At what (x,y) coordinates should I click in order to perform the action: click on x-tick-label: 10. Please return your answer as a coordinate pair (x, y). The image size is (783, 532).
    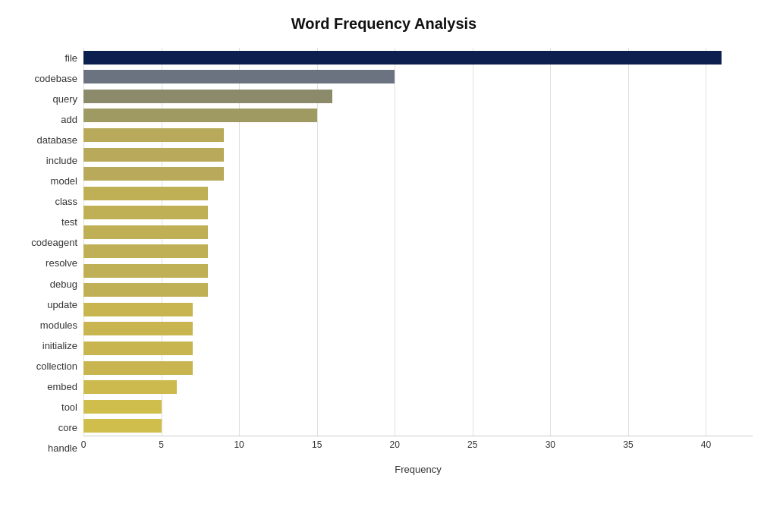
    Looking at the image, I should click on (238, 445).